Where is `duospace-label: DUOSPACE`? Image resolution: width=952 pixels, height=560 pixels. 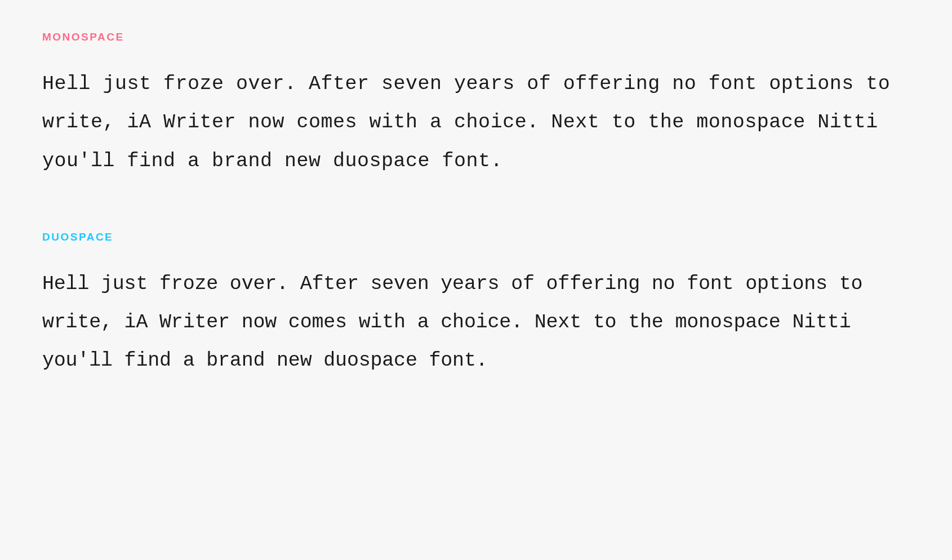 duospace-label: DUOSPACE is located at coordinates (476, 237).